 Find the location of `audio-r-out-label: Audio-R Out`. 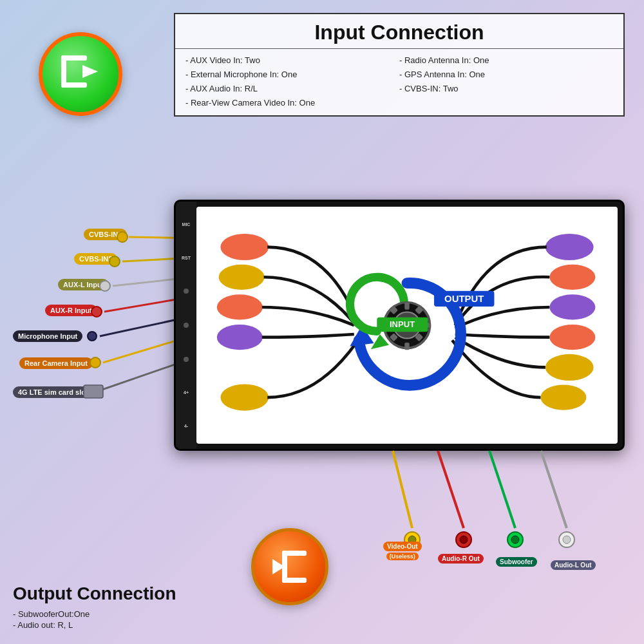

audio-r-out-label: Audio-R Out is located at coordinates (461, 559).